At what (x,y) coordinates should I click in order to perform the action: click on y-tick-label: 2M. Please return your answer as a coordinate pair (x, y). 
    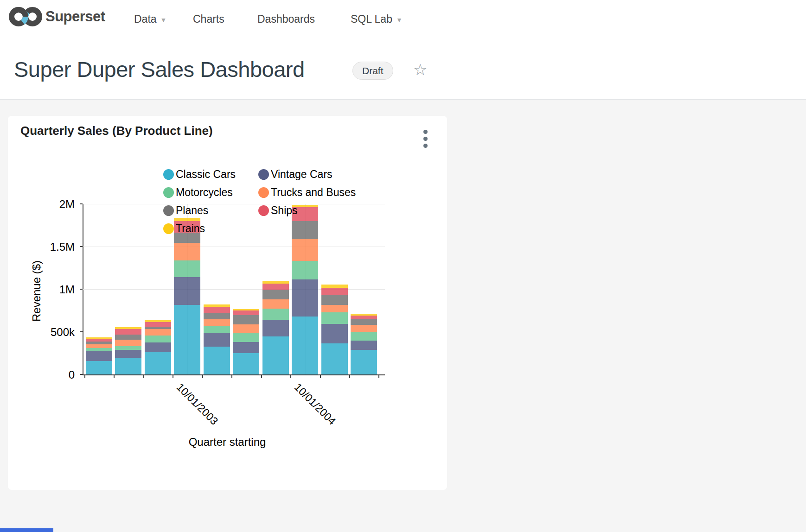
    Looking at the image, I should click on (54, 204).